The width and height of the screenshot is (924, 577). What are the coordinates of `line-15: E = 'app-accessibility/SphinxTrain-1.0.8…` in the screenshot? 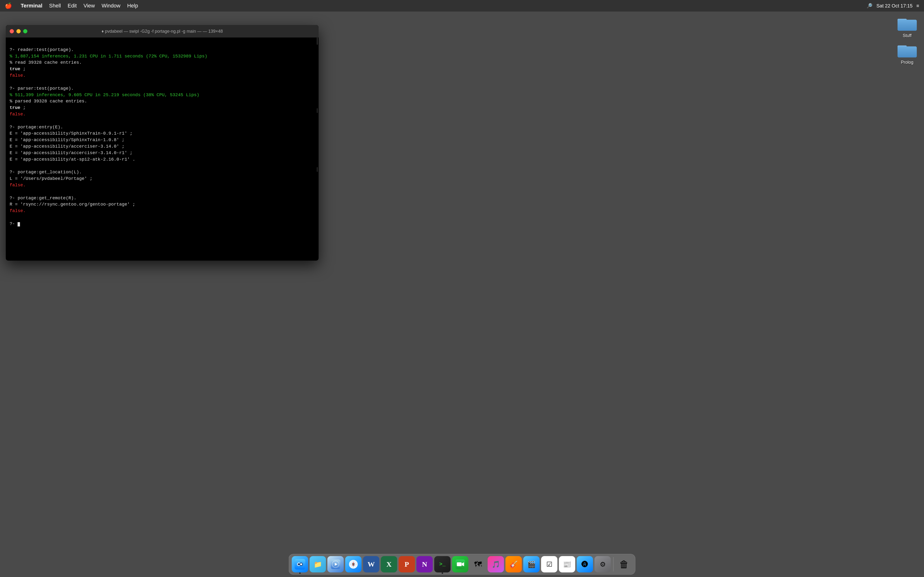 It's located at (67, 140).